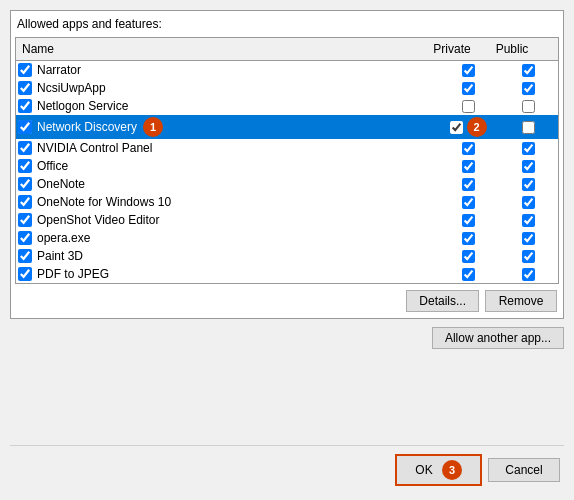  What do you see at coordinates (227, 148) in the screenshot?
I see `row-name: NVIDIA Control Panel` at bounding box center [227, 148].